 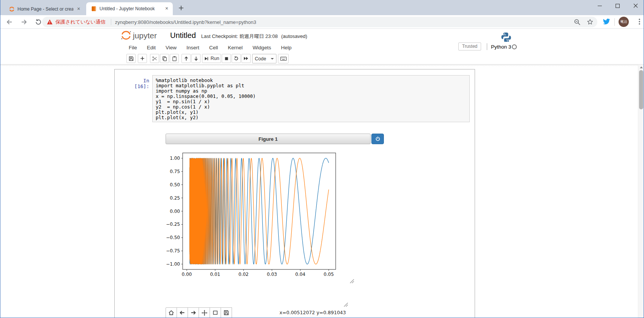 I want to click on figure-titlebar: Figure 1, so click(x=268, y=139).